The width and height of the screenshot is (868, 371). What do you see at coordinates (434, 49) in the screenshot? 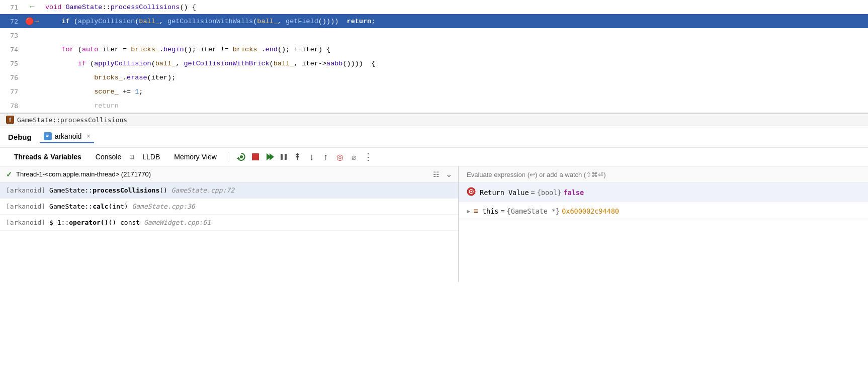
I see `code-line-74: 74 for (auto iter = bricks_.begin(); ite…` at bounding box center [434, 49].